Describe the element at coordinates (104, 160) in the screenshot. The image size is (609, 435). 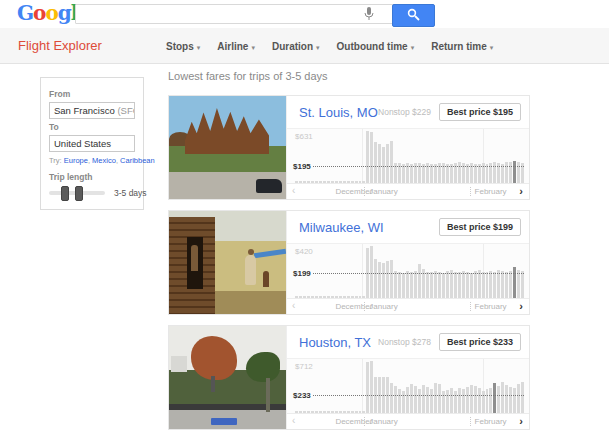
I see `try-link-mexico: Mexico` at that location.